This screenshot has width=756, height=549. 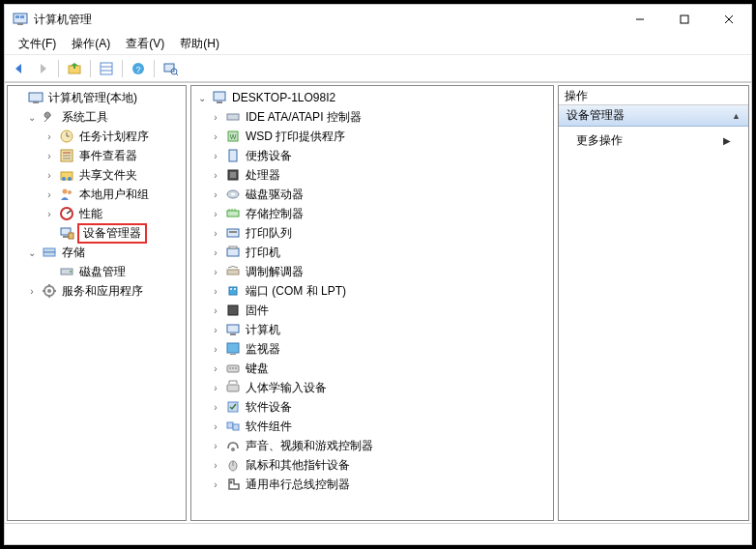 I want to click on node-label-selected: 设备管理器, so click(x=112, y=234).